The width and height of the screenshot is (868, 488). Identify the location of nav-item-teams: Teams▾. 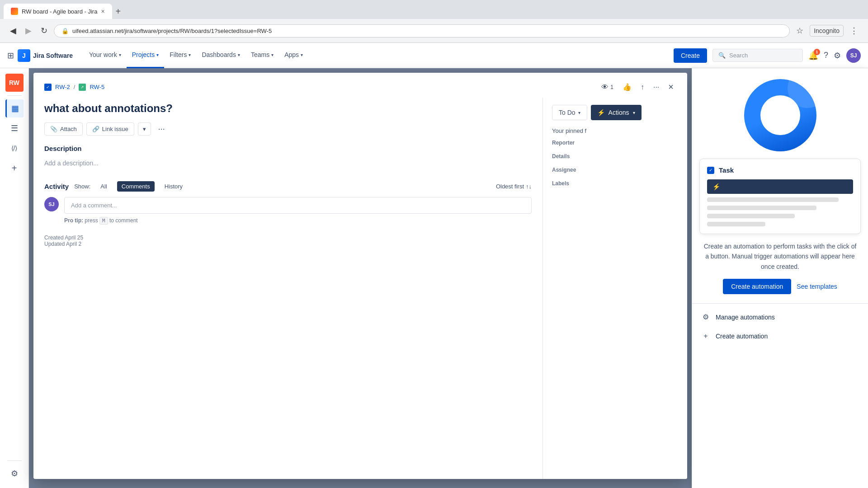
(262, 56).